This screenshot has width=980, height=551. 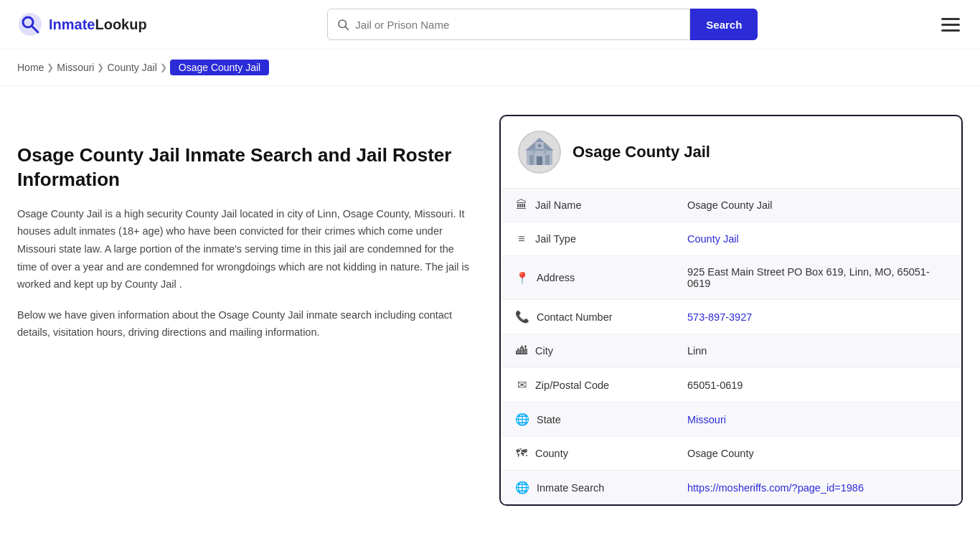 What do you see at coordinates (731, 278) in the screenshot?
I see `table-row: 📍Address925 East Main Street PO Box 619,…` at bounding box center [731, 278].